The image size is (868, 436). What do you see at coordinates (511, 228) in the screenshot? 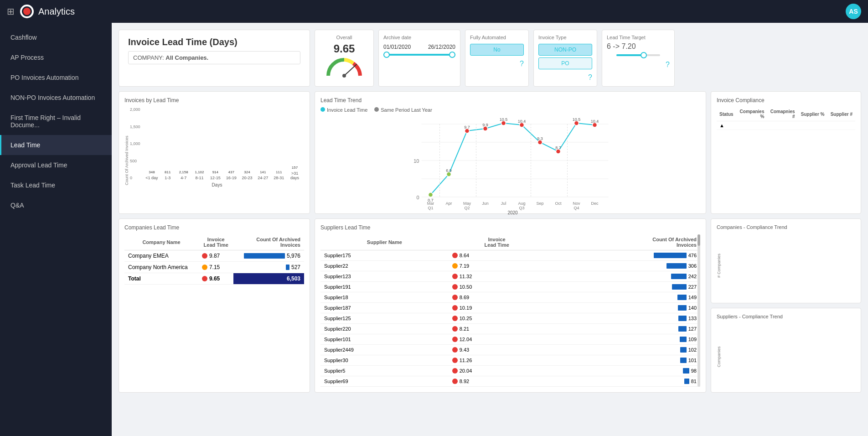
I see `suppliers-lt-title: Suppliers Lead Time` at bounding box center [511, 228].